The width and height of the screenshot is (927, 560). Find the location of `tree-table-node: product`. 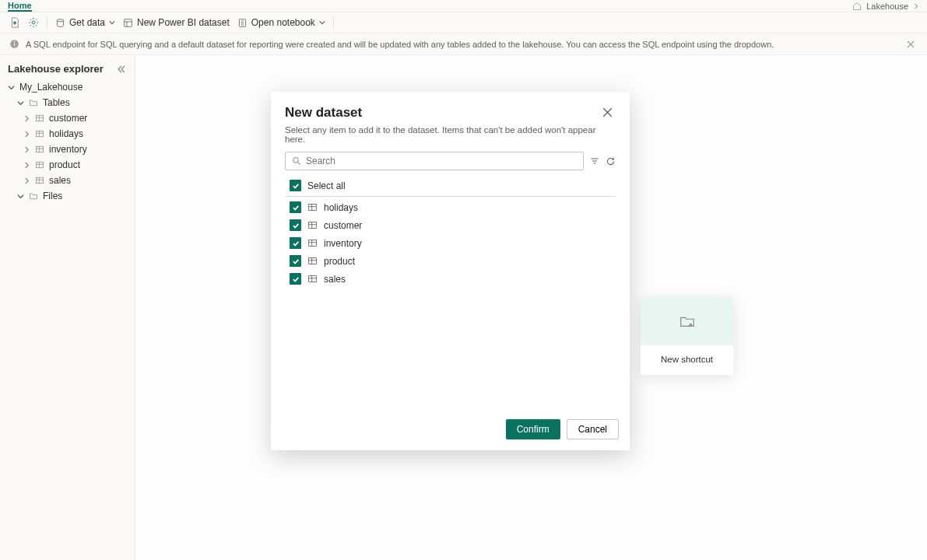

tree-table-node: product is located at coordinates (67, 165).